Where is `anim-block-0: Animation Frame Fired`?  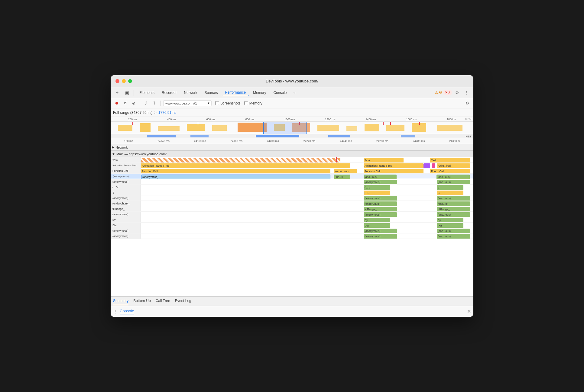 anim-block-0: Animation Frame Fired is located at coordinates (245, 165).